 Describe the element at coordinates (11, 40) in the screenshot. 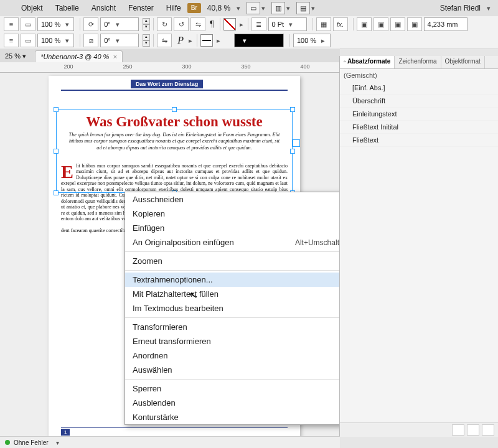

I see `align-button-2: ≡` at that location.